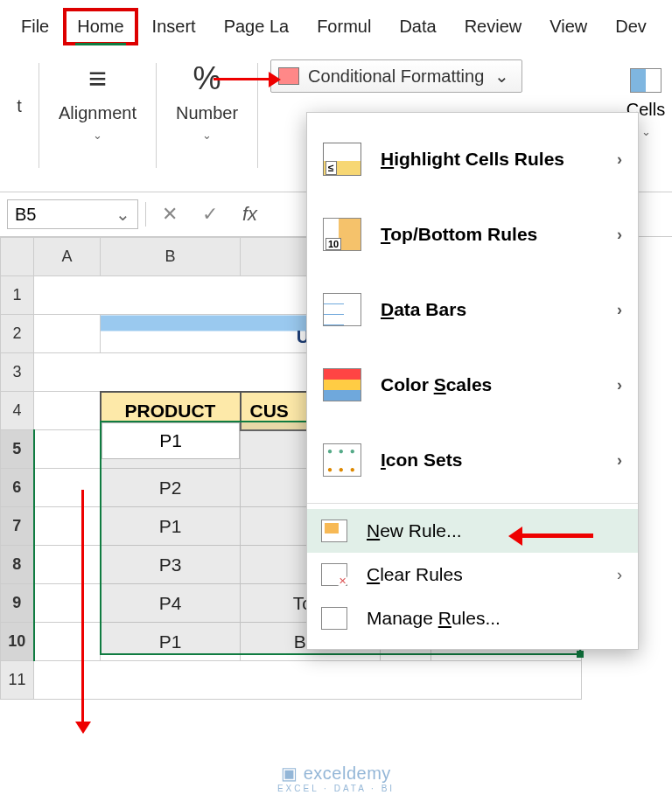 The height and width of the screenshot is (802, 672). Describe the element at coordinates (98, 128) in the screenshot. I see `ribbon-alignment: ≡ Alignment ⌄` at that location.